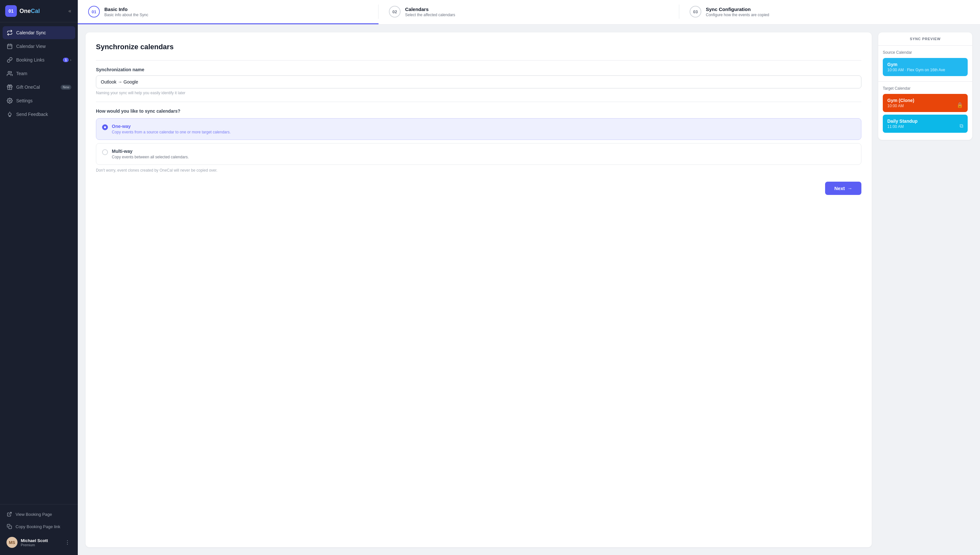  What do you see at coordinates (39, 278) in the screenshot?
I see `sidebar: 01 OneCal « Calendar Sync` at bounding box center [39, 278].